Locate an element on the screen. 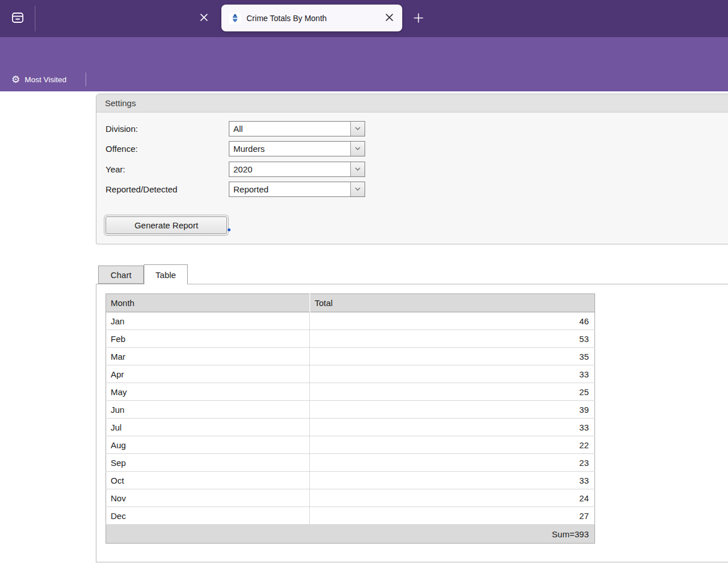 Image resolution: width=728 pixels, height=571 pixels. table-row: Dec27 is located at coordinates (350, 516).